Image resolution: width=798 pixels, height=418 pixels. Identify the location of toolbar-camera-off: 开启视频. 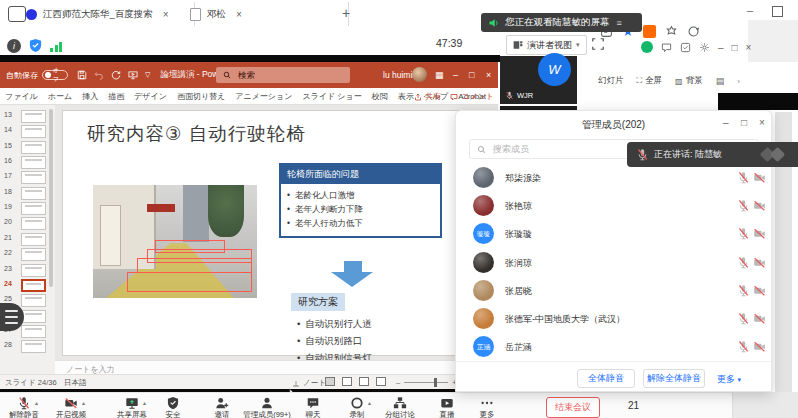
(71, 406).